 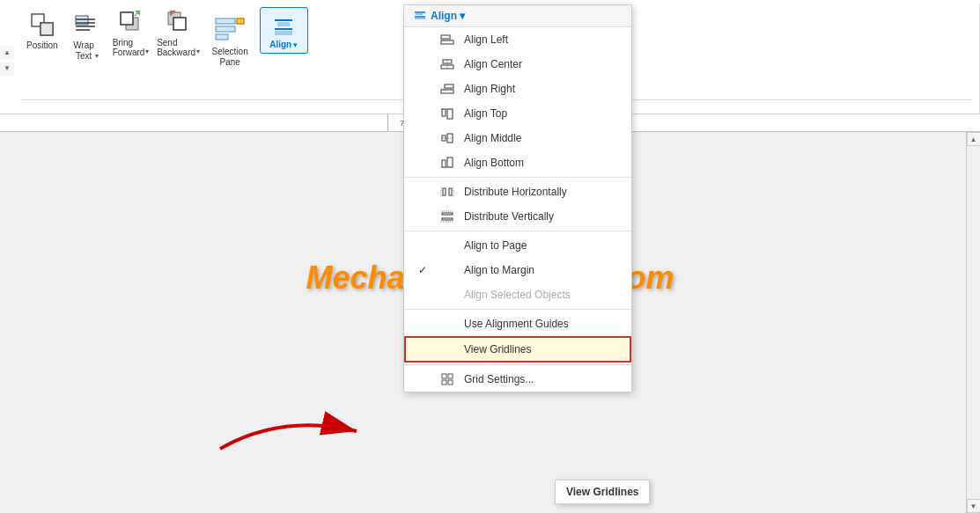 I want to click on tooltip-box: View Gridlines, so click(x=602, y=492).